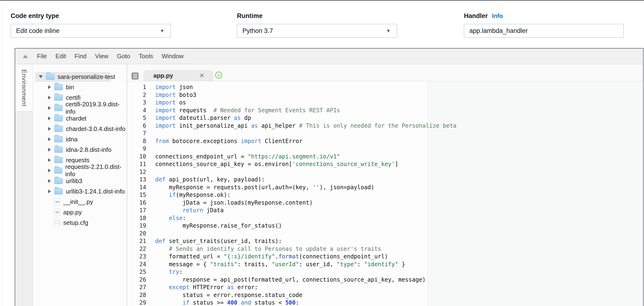 Image resolution: width=644 pixels, height=306 pixels. What do you see at coordinates (399, 210) in the screenshot?
I see `code-line: return jData` at bounding box center [399, 210].